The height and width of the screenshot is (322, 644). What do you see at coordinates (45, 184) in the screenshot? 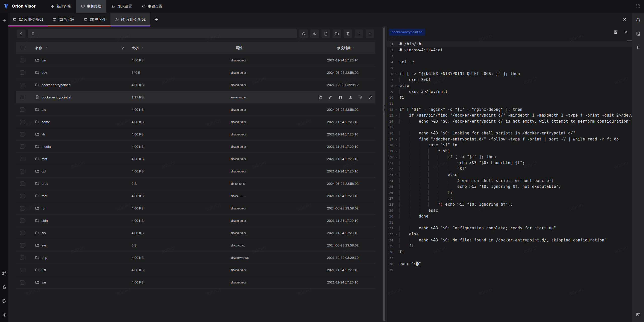
I see `file-name: proc` at bounding box center [45, 184].